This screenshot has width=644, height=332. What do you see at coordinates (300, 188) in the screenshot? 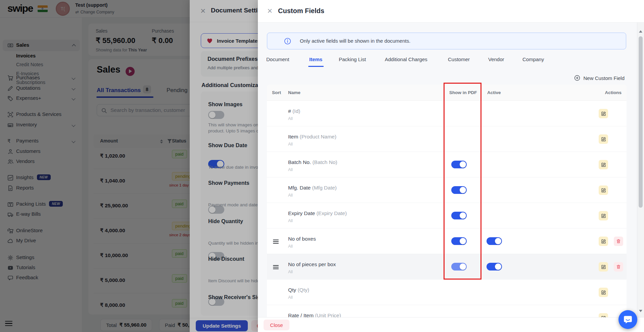
I see `field-name: Mfg. Date` at bounding box center [300, 188].